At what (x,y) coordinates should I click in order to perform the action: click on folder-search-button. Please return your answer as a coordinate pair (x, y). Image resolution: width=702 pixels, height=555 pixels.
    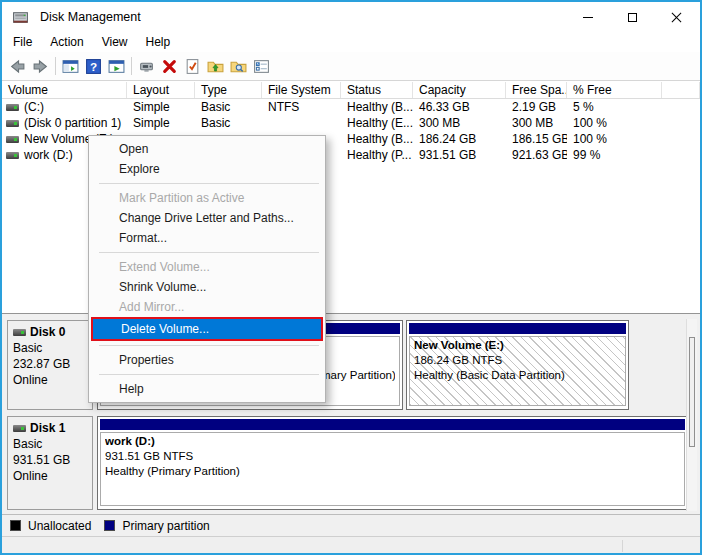
    Looking at the image, I should click on (238, 66).